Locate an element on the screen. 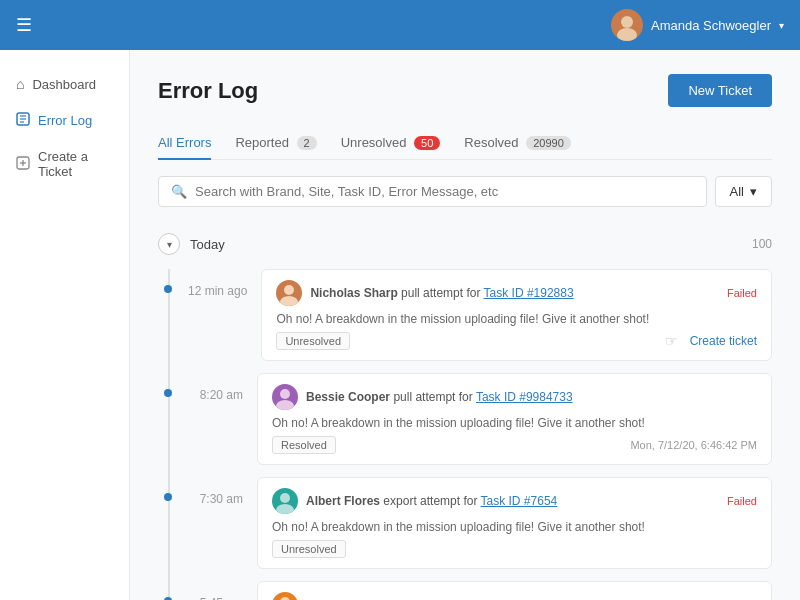 This screenshot has height=600, width=800. tab-all-errors: All Errors is located at coordinates (184, 144).